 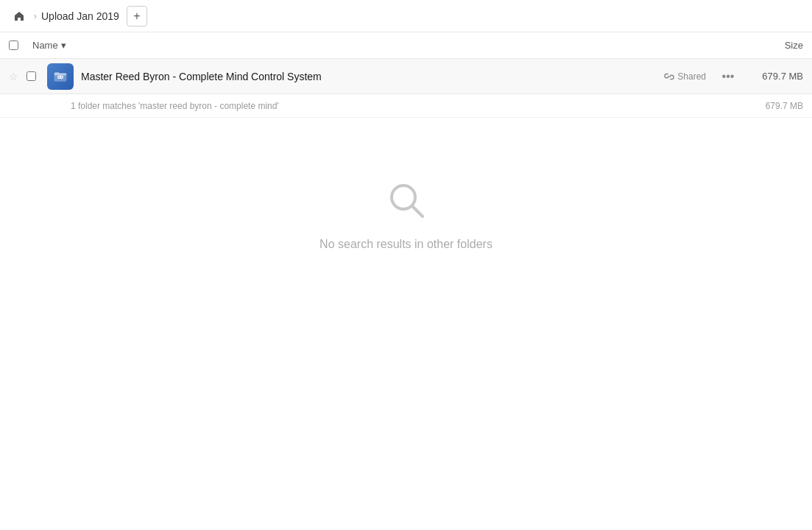 I want to click on breadcrumb-bar: › Upload Jan 2019 +, so click(x=406, y=16).